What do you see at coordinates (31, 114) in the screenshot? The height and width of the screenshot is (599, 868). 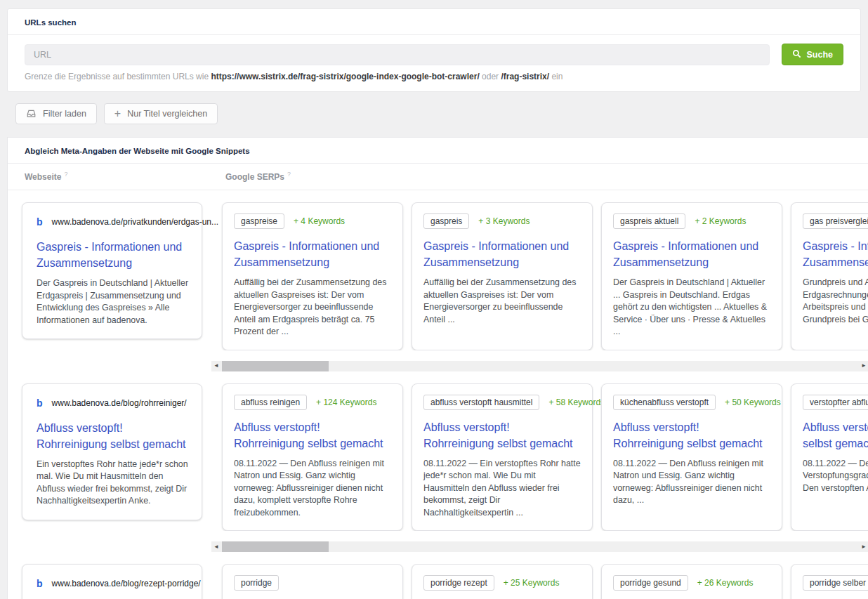 I see `load-filter-icon` at bounding box center [31, 114].